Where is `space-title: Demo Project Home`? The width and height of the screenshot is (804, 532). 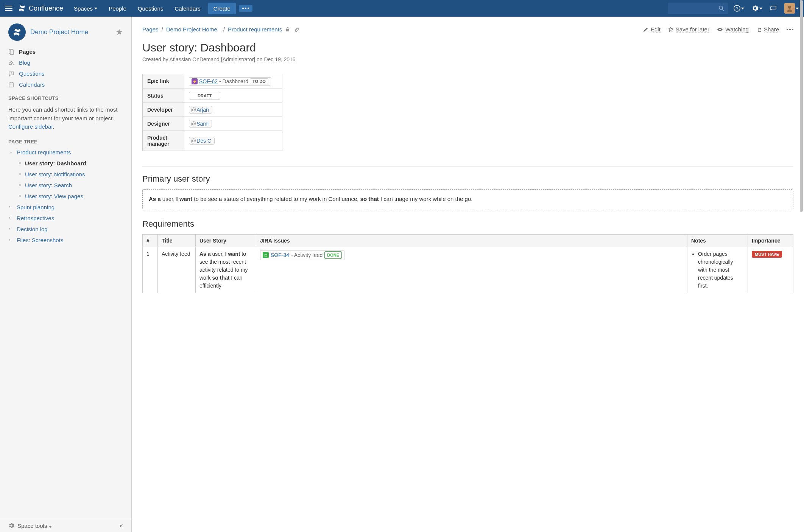
space-title: Demo Project Home is located at coordinates (73, 32).